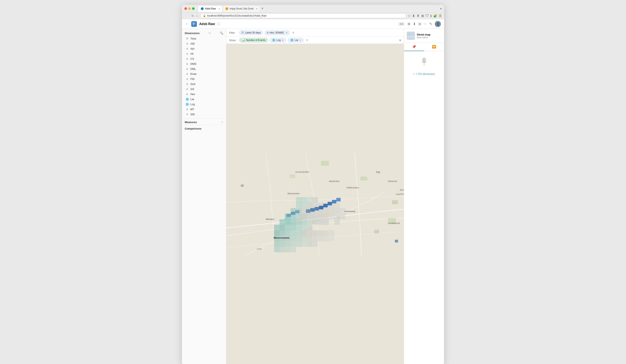 The height and width of the screenshot is (364, 626). Describe the element at coordinates (204, 99) in the screenshot. I see `sidebar-item-lat: 🌐 Lat` at that location.